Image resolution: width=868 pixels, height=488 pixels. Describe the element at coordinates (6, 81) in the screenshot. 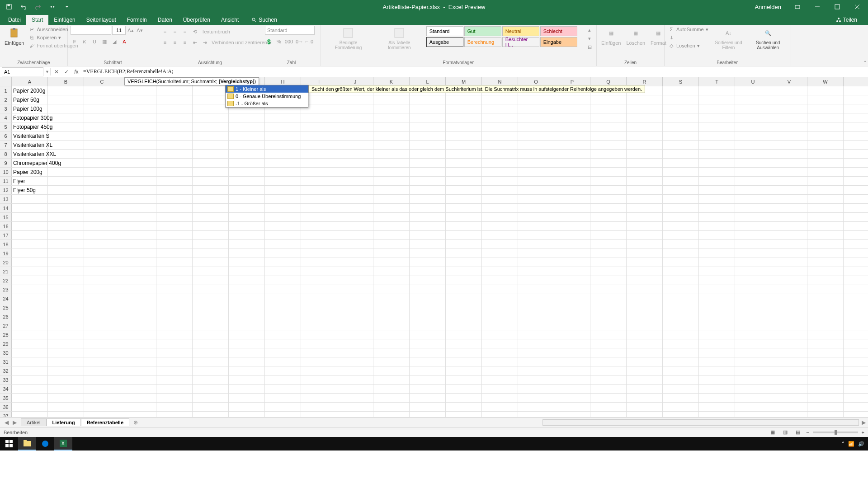

I see `select-all-corner` at that location.